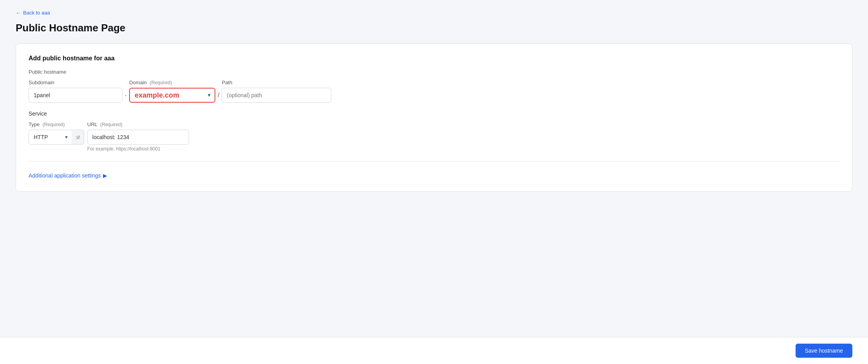 The height and width of the screenshot is (364, 868). I want to click on type-select-container: HTTP HTTPS ▼, so click(50, 137).